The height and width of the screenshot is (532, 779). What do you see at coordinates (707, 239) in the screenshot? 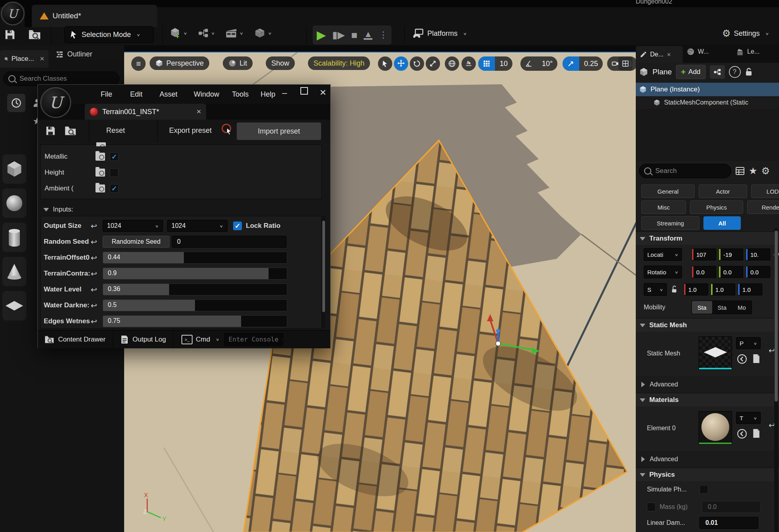
I see `transform-section-header: Transform` at bounding box center [707, 239].